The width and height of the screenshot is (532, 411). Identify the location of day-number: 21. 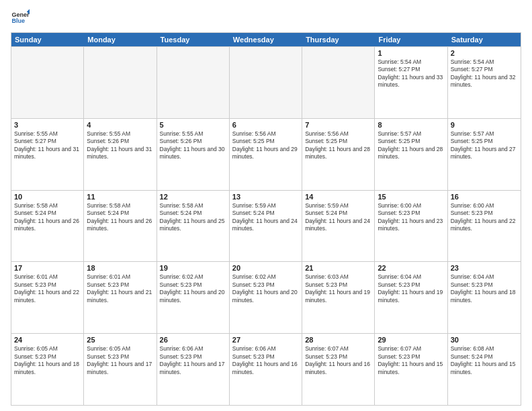
(339, 268).